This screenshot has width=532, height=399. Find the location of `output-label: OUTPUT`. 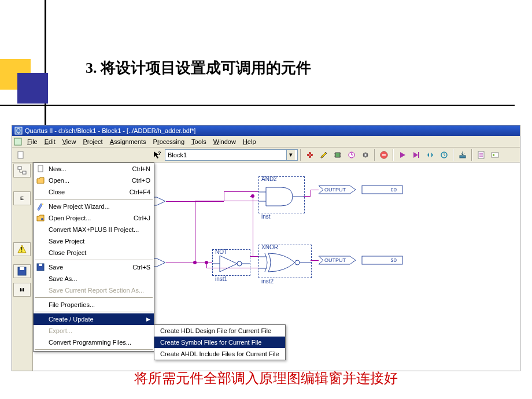

output-label: OUTPUT is located at coordinates (335, 190).